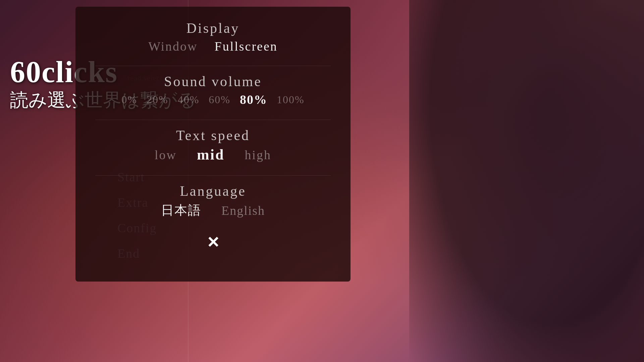  What do you see at coordinates (213, 191) in the screenshot?
I see `language-section-title: Language` at bounding box center [213, 191].